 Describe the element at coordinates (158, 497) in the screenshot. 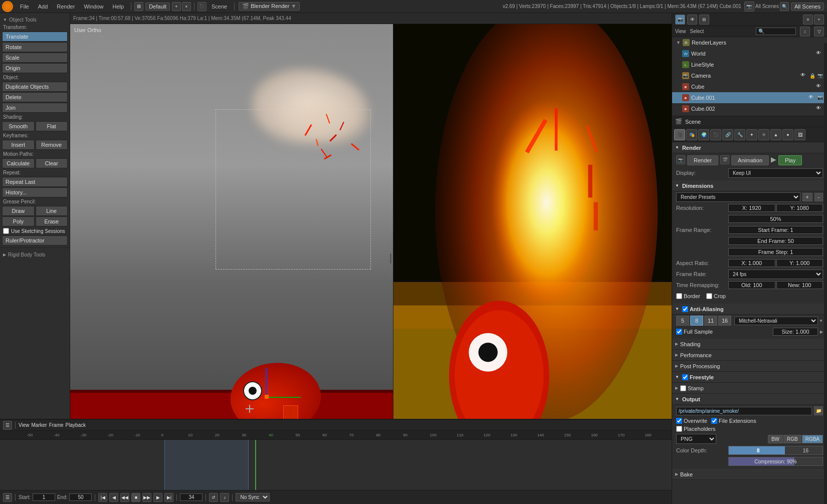

I see `step-fwd-btn: ▶` at that location.